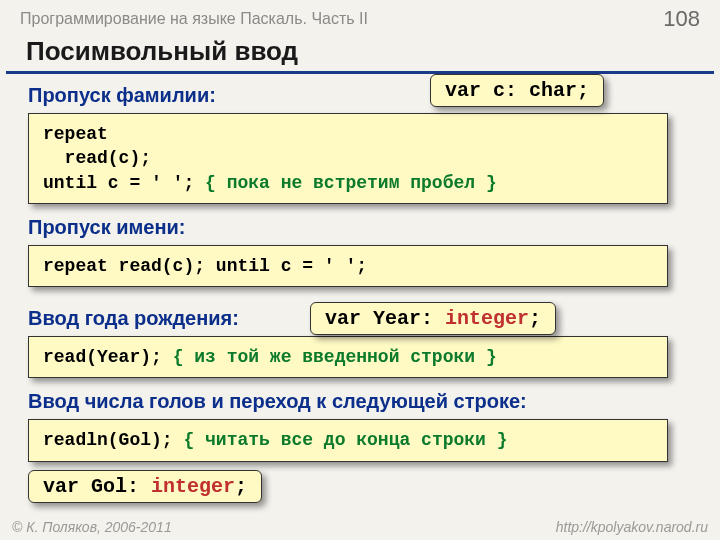 The image size is (720, 540). What do you see at coordinates (194, 19) in the screenshot?
I see `course-title: Программирование на языке Паскаль. Часть…` at bounding box center [194, 19].